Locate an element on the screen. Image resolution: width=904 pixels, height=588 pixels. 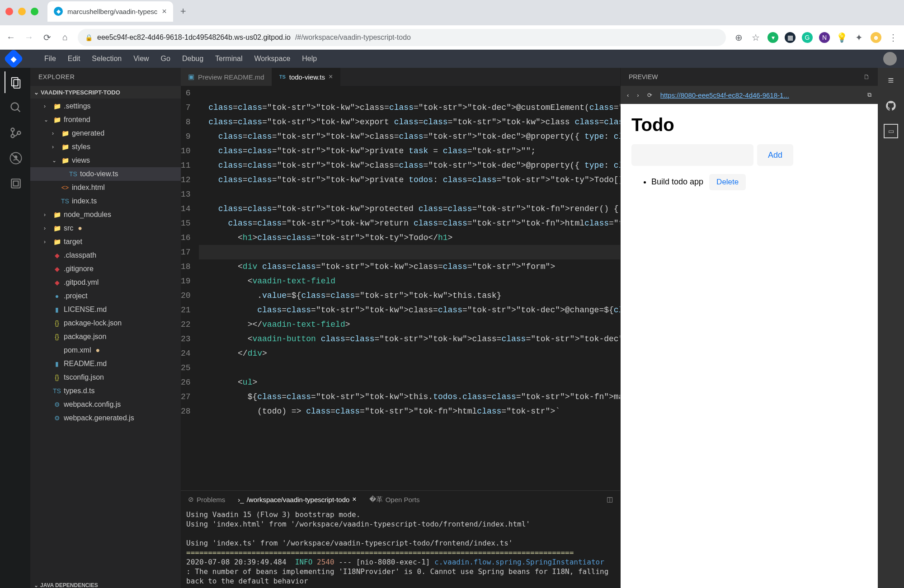
todo-text: Build todo app is located at coordinates (677, 182).